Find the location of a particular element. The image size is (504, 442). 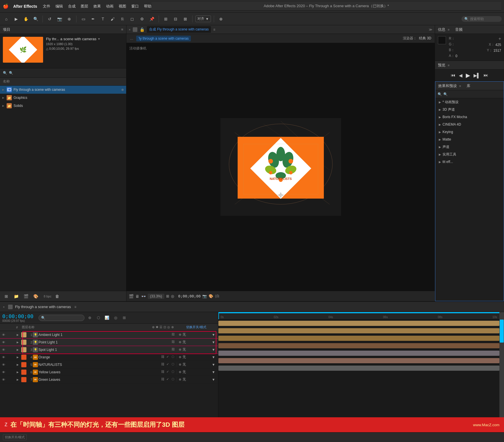

brush-icon: 🖌 is located at coordinates (113, 19).